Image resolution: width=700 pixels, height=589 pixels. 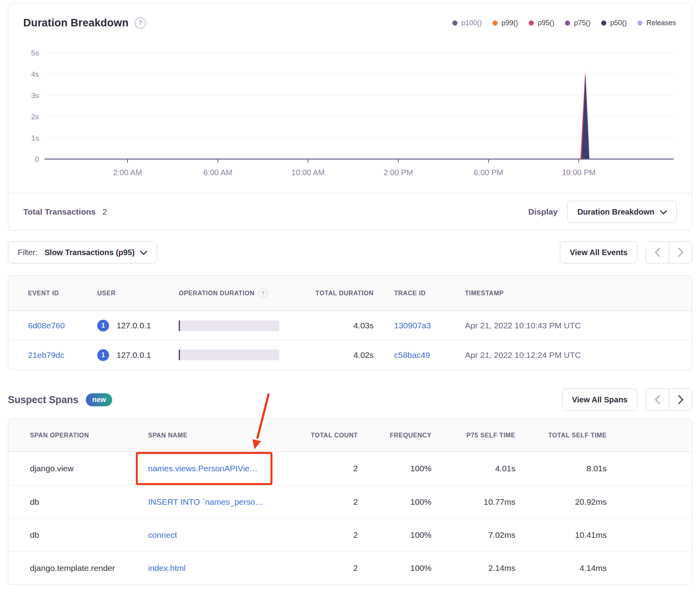 What do you see at coordinates (338, 293) in the screenshot?
I see `column-header-total-duration: TOTAL DURATION` at bounding box center [338, 293].